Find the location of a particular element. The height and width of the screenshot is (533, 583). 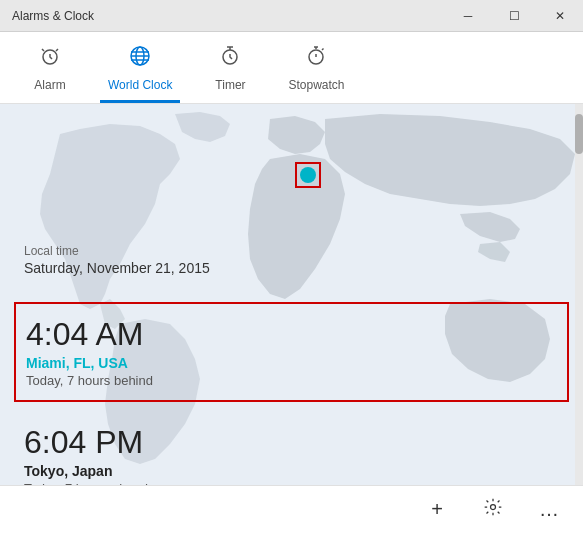

maximize-button: ☐ is located at coordinates (514, 16).